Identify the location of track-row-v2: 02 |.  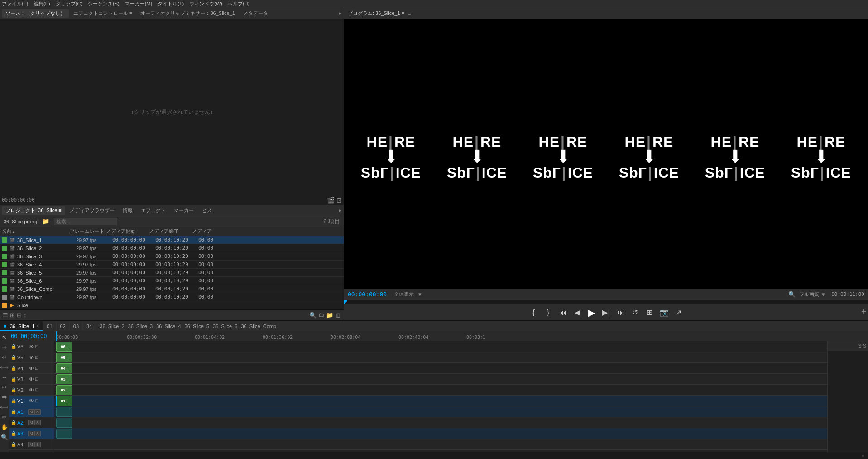
(441, 390).